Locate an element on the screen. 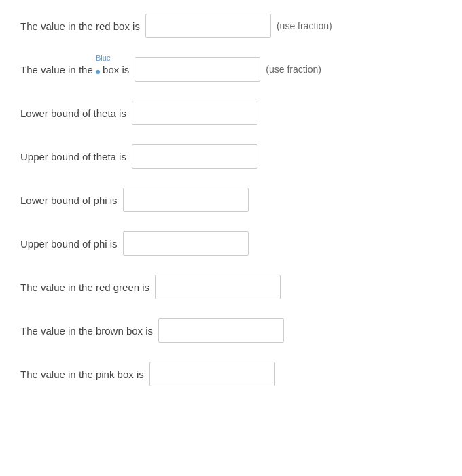 This screenshot has width=462, height=476. brown-box-row: The value in the brown box is is located at coordinates (231, 330).